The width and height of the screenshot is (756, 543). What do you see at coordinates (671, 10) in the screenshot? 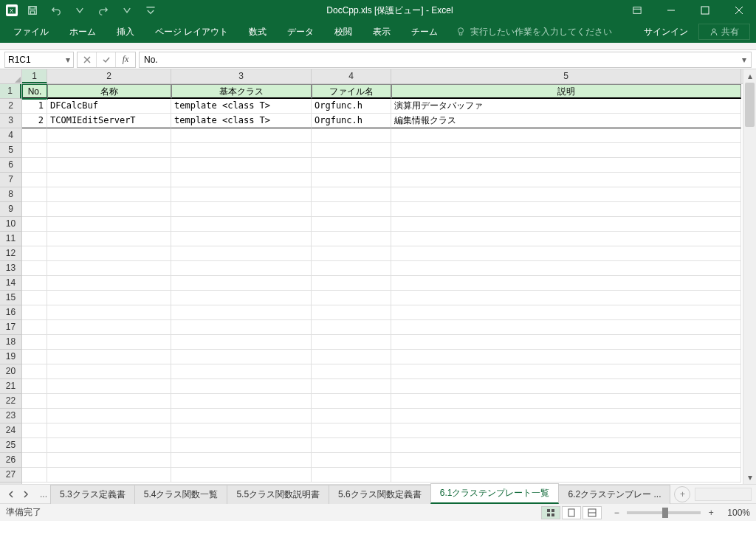
I see `minimize-button` at bounding box center [671, 10].